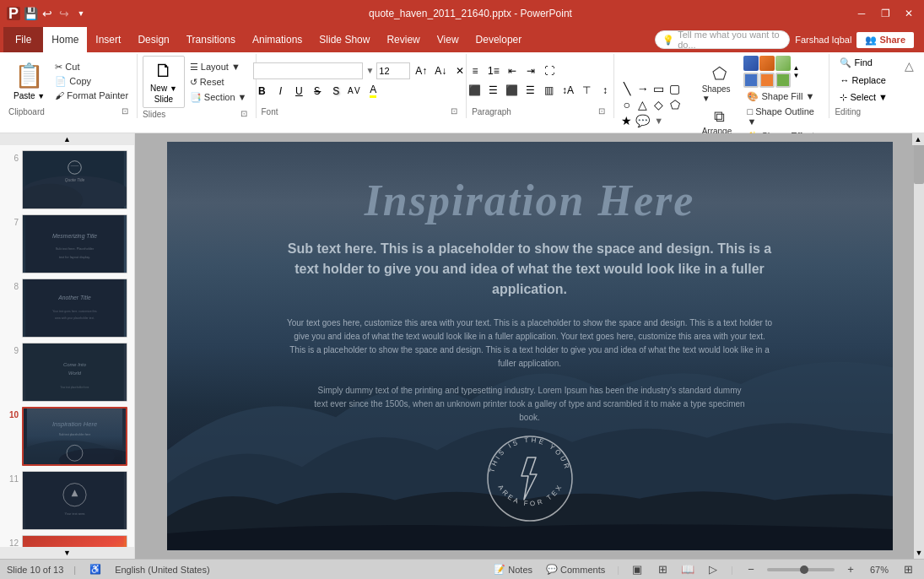 The image size is (924, 579). I want to click on shape-outline-button: □ Shape Outline ▼, so click(783, 116).